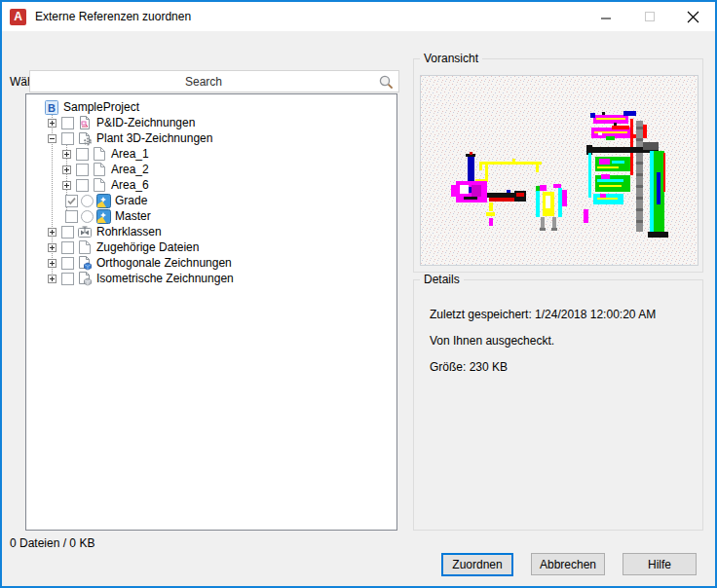  I want to click on checkbox-checked, so click(72, 201).